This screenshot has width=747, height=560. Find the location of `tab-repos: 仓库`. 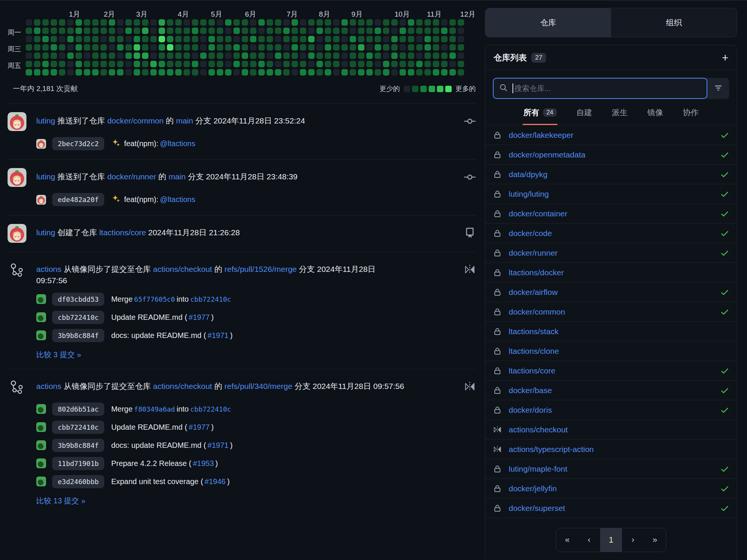

tab-repos: 仓库 is located at coordinates (548, 23).